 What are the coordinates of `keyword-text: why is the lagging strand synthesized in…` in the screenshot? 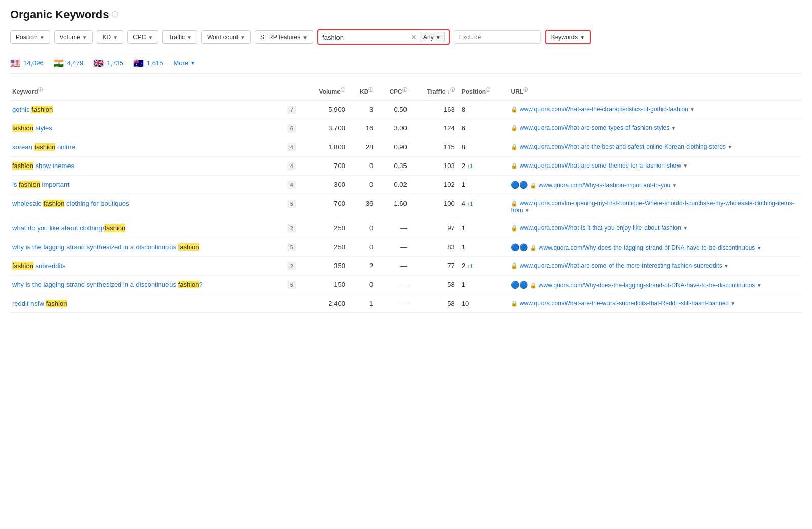 It's located at (95, 247).